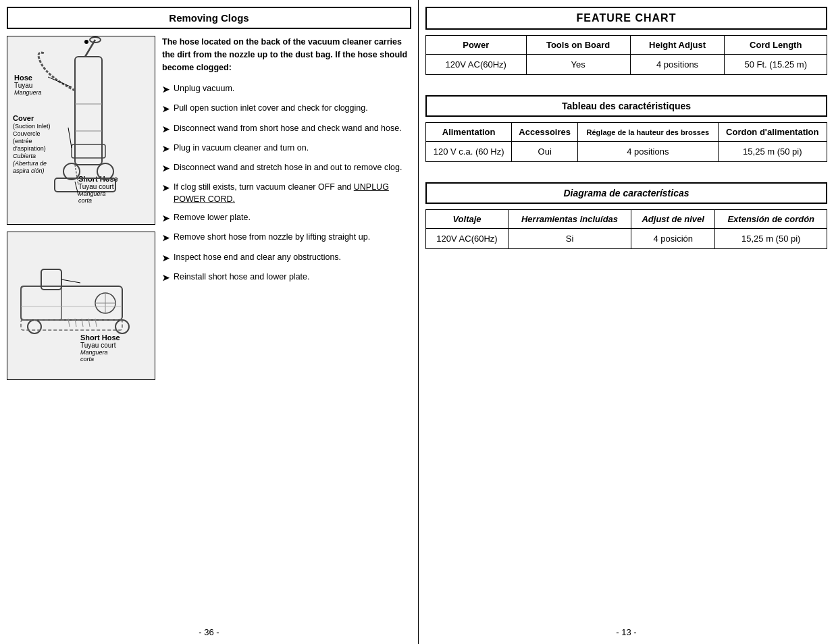  Describe the element at coordinates (292, 238) in the screenshot. I see `step-8-text: Remove short hose from nozzle by lifting…` at that location.